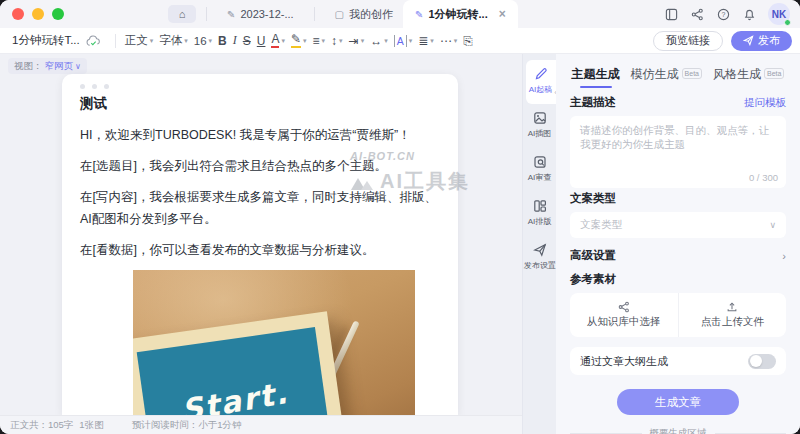  Describe the element at coordinates (278, 40) in the screenshot. I see `font-color-button: A ▾` at that location.